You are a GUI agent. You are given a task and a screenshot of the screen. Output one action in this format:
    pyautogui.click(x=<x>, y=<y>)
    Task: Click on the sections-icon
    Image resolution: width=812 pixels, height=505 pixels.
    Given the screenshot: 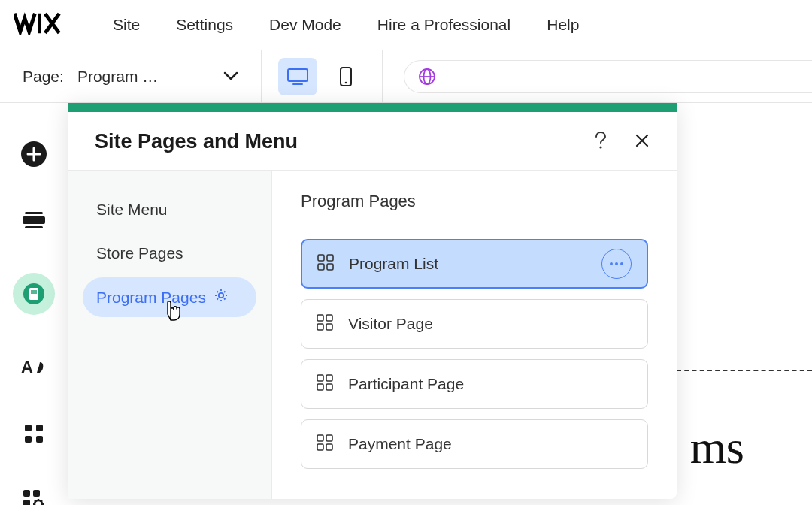 What is the action you would take?
    pyautogui.click(x=34, y=220)
    